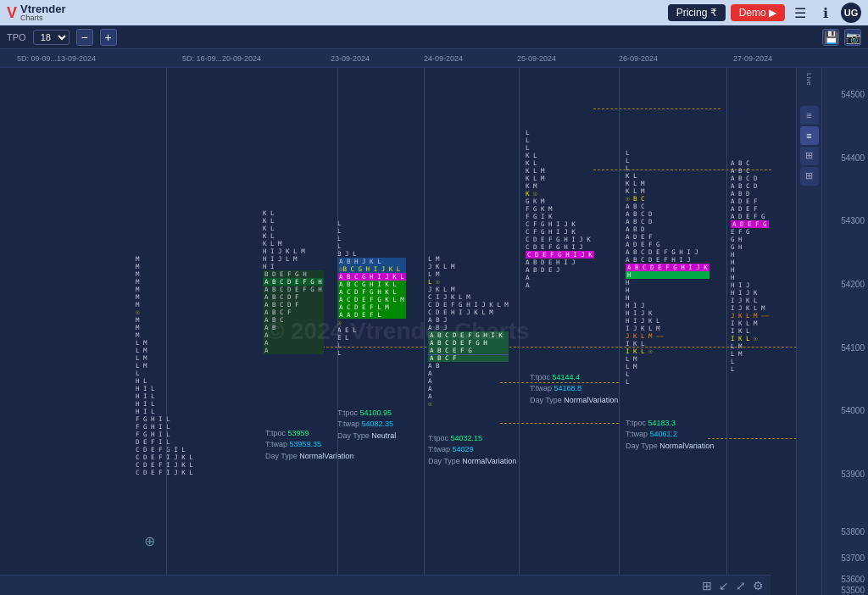 This screenshot has width=868, height=595. What do you see at coordinates (844, 331) in the screenshot?
I see `price-scale: 54500 54400 54300 54200 54100 54000 5390…` at bounding box center [844, 331].